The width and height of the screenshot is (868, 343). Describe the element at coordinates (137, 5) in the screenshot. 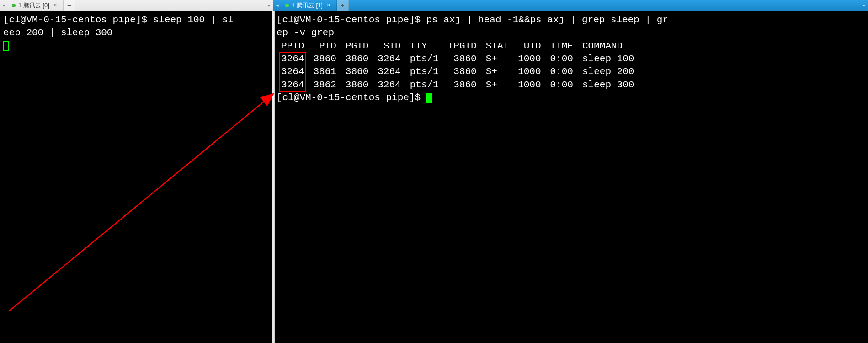

I see `tabstrip-left: ◂ 1 腾讯云 [0] × + ▸` at that location.